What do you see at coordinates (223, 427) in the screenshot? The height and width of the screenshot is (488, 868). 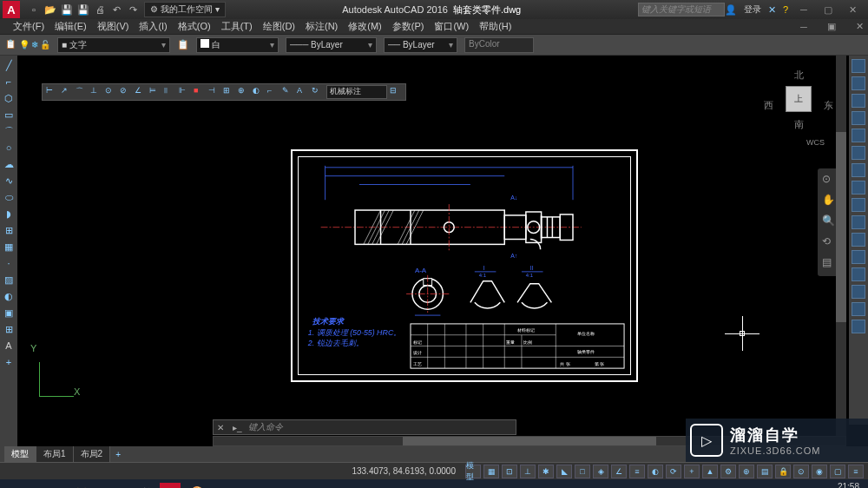 I see `command-close-icon: ✕` at bounding box center [223, 427].